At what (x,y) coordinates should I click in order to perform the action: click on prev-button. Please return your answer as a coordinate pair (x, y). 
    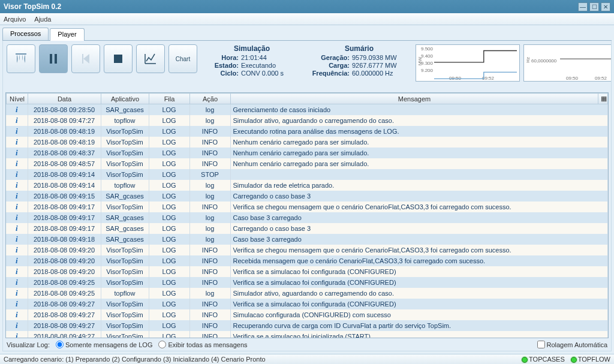
    Looking at the image, I should click on (86, 59).